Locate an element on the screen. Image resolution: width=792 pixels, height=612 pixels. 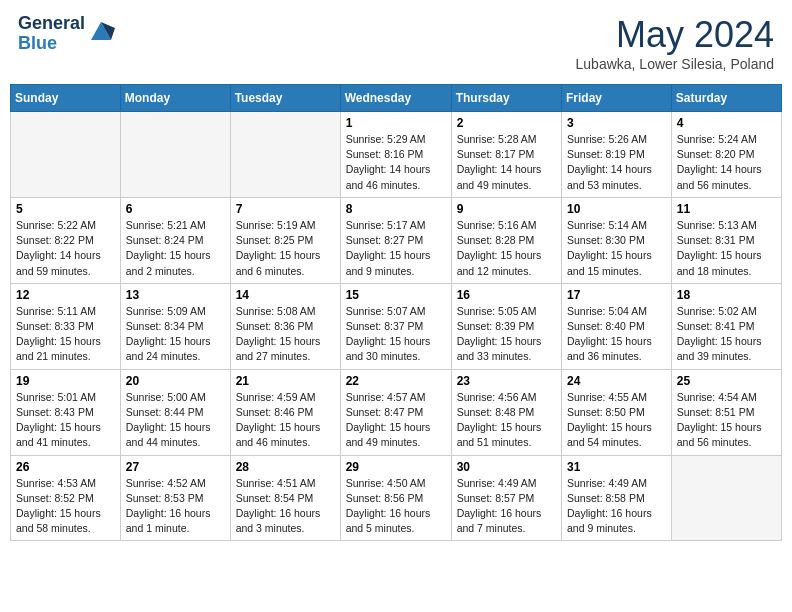
calendar-cell: 12Sunrise: 5:11 AM Sunset: 8:33 PM Dayli… is located at coordinates (66, 326).